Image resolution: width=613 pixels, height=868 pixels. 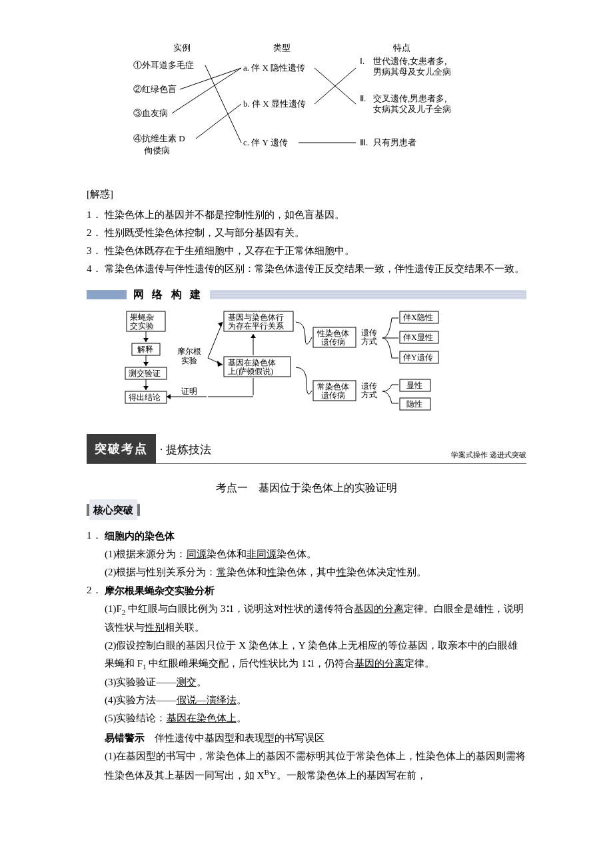 What do you see at coordinates (394, 143) in the screenshot?
I see `d1-feat-3a: 只有男患者` at bounding box center [394, 143].